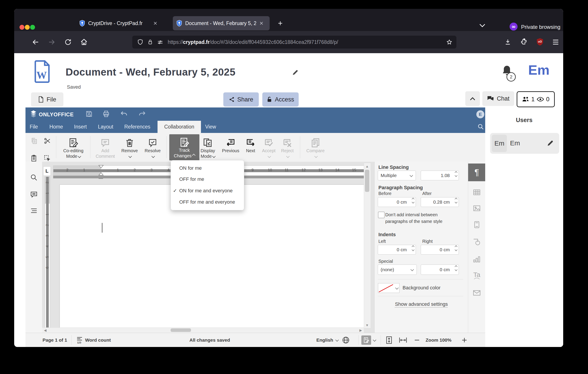 This screenshot has width=588, height=374. Describe the element at coordinates (294, 42) in the screenshot. I see `url-bar: https://cryptpad.fr/doc/#/3/doc/edit/ff0…` at that location.